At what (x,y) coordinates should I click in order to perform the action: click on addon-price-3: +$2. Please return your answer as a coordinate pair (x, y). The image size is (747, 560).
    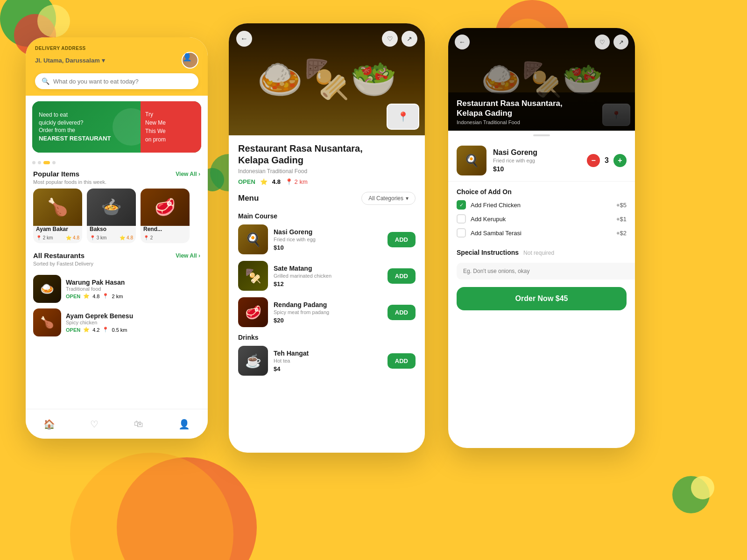
    Looking at the image, I should click on (621, 233).